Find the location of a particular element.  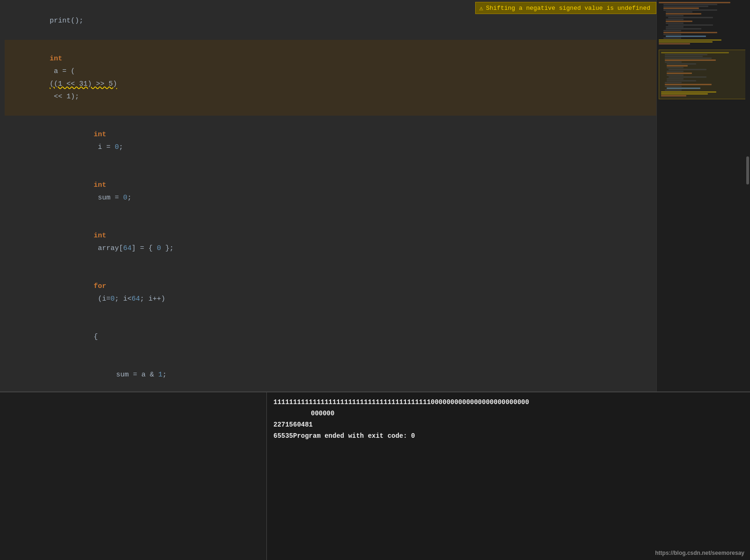

table-row: { is located at coordinates (331, 337).